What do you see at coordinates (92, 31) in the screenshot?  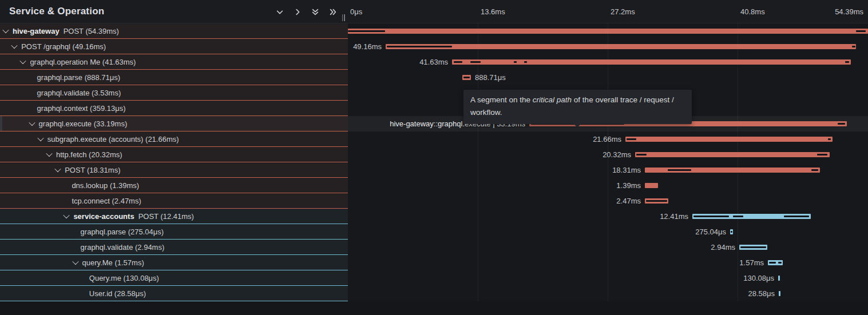 I see `span-label: POST (54.39ms)` at bounding box center [92, 31].